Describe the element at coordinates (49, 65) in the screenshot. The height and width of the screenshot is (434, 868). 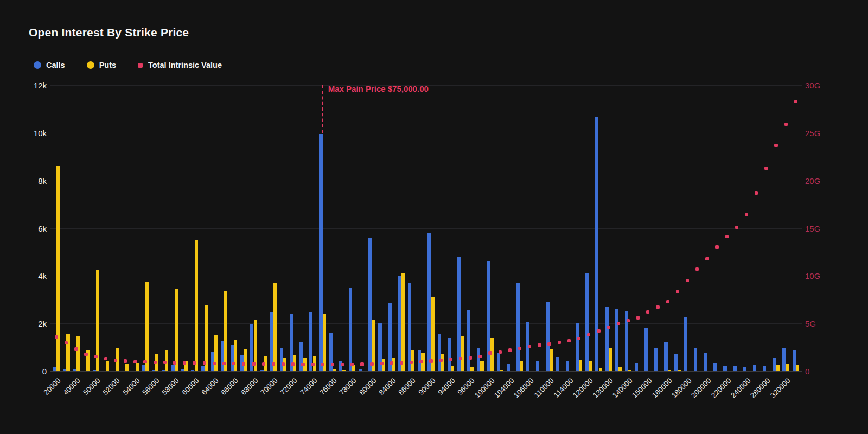
I see `legend-item-calls: Calls` at that location.